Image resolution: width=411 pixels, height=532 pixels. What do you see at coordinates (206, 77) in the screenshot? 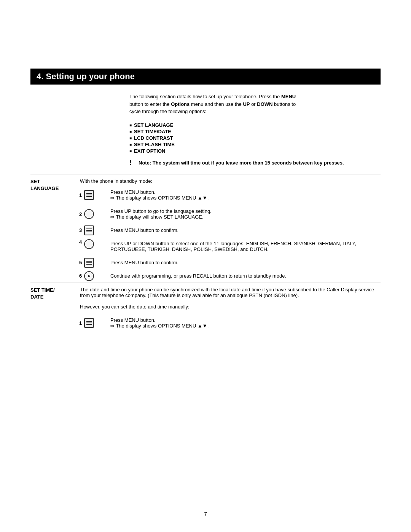
I see `chapter-heading: 4. Setting up your phone` at bounding box center [206, 77].